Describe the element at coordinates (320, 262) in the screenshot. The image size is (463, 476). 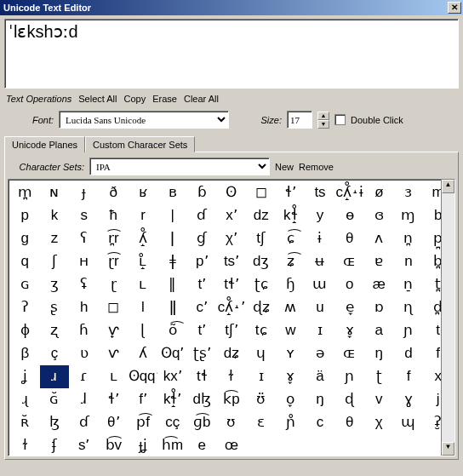
I see `char-cell: ʉ` at that location.